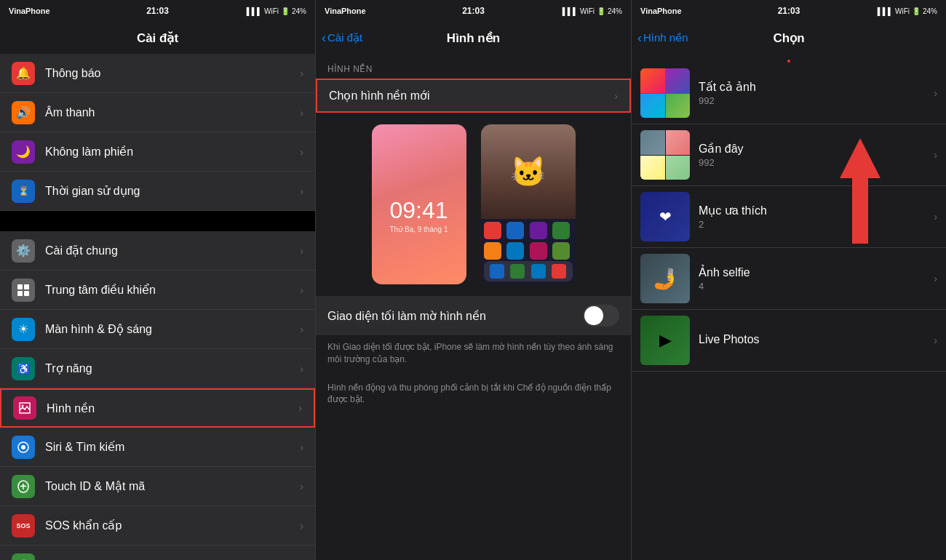  I want to click on category-tinh: Tĩnh, so click(789, 61).